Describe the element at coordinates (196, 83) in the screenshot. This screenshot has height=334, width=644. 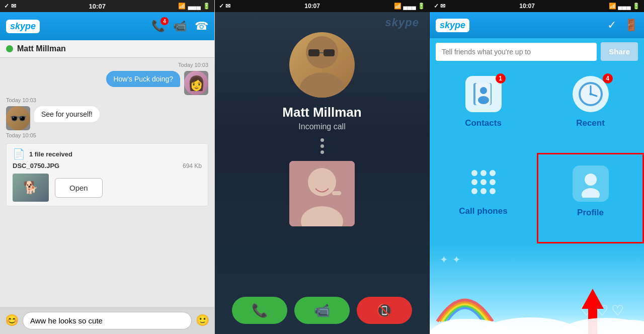
I see `avatar-sent: 👩` at that location.